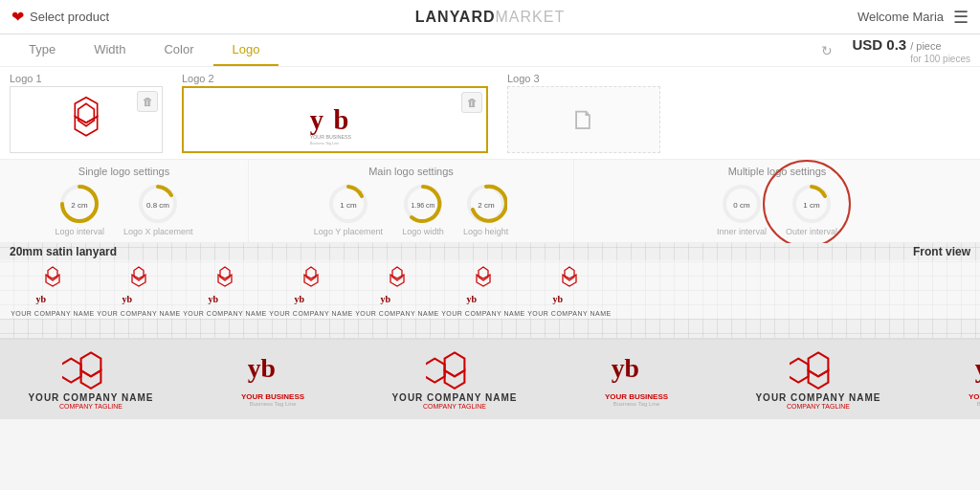 The image size is (980, 490). Describe the element at coordinates (584, 120) in the screenshot. I see `logo3-box: 🗋` at that location.